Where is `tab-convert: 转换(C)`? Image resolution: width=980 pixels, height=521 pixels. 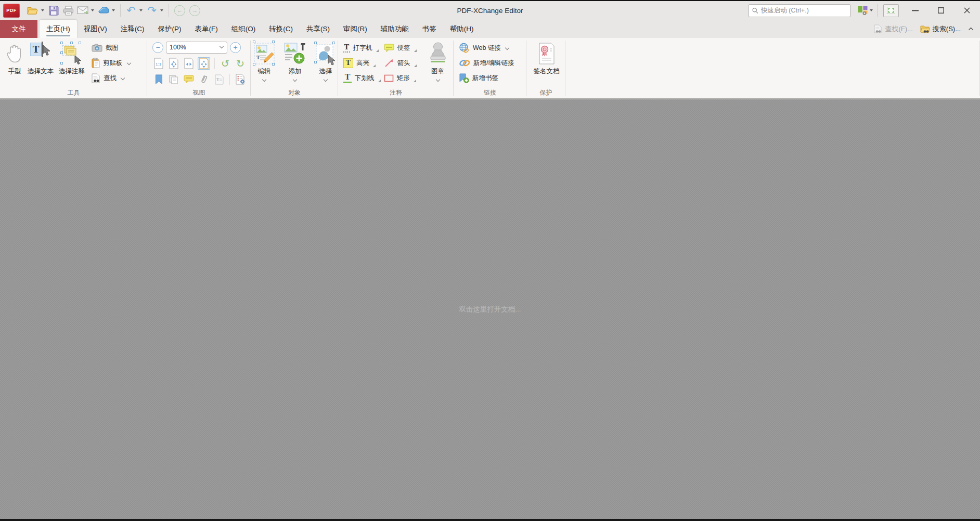
tab-convert: 转换(C) is located at coordinates (281, 29).